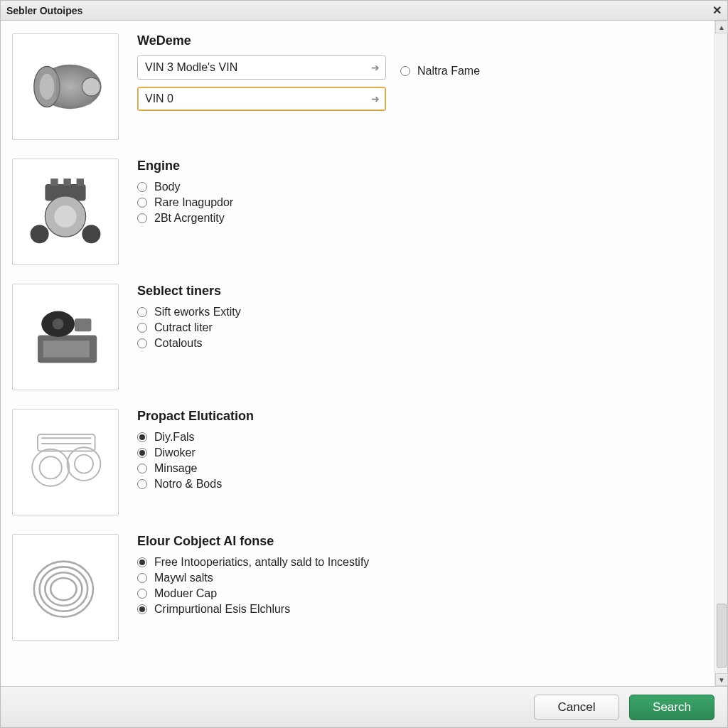 This screenshot has height=728, width=728. What do you see at coordinates (355, 337) in the screenshot?
I see `section-seblect: Seblect tiners Sift eworks Extity Cutrac…` at bounding box center [355, 337].